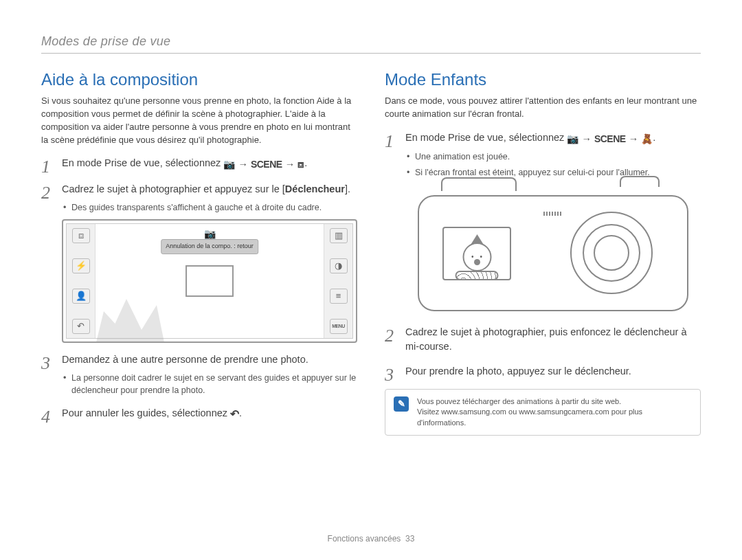 The width and height of the screenshot is (742, 560). I want to click on footer-section: Fonctions avancées, so click(364, 539).